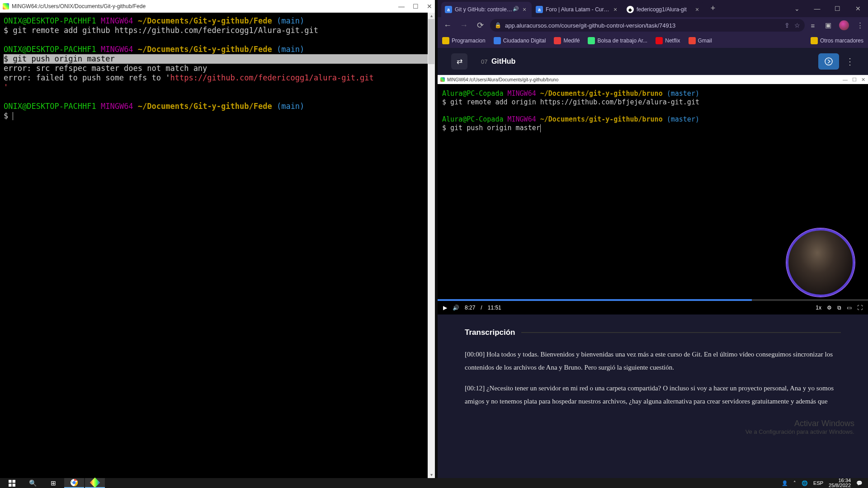 The image size is (868, 488). I want to click on browser-toolbar: ← → ⟳ 🔒 app.aluracursos.com/course/git-g…, so click(653, 25).